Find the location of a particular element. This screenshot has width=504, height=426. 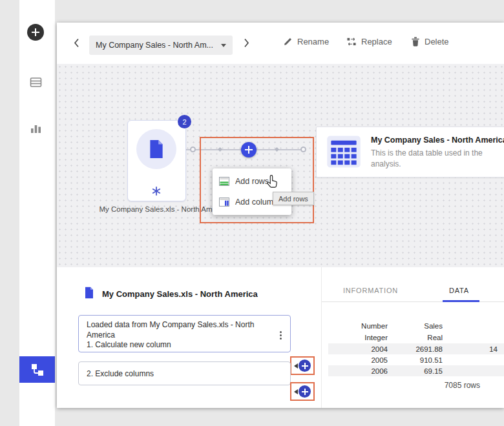

panel-divider is located at coordinates (322, 338).